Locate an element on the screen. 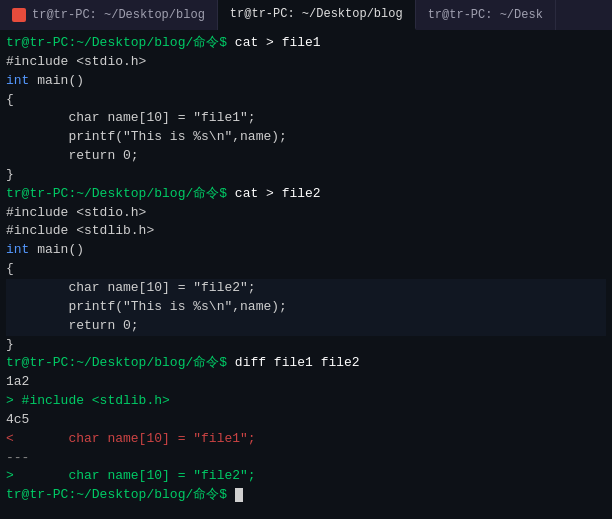  tab-1-label: tr@tr-PC: ~/Desktop/blog is located at coordinates (118, 15).